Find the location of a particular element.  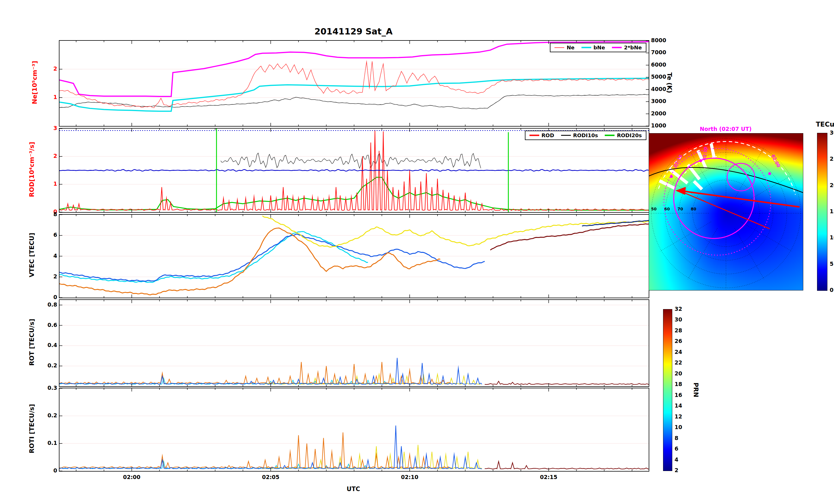

figure-title: 20141129 Sat_A is located at coordinates (353, 31).